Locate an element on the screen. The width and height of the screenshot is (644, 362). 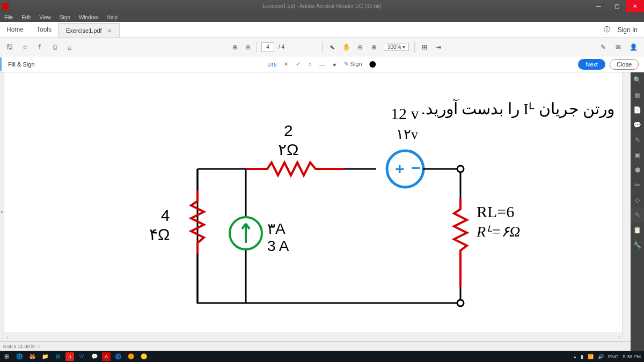
help-icon: ⓘ is located at coordinates (607, 30).